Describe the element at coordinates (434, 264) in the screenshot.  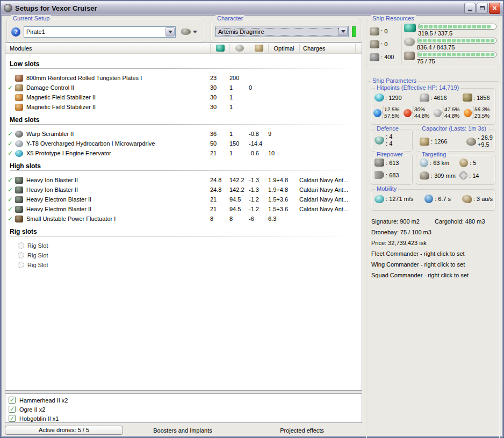
I see `wing-commander-setter: Wing Commander - right click to set` at that location.